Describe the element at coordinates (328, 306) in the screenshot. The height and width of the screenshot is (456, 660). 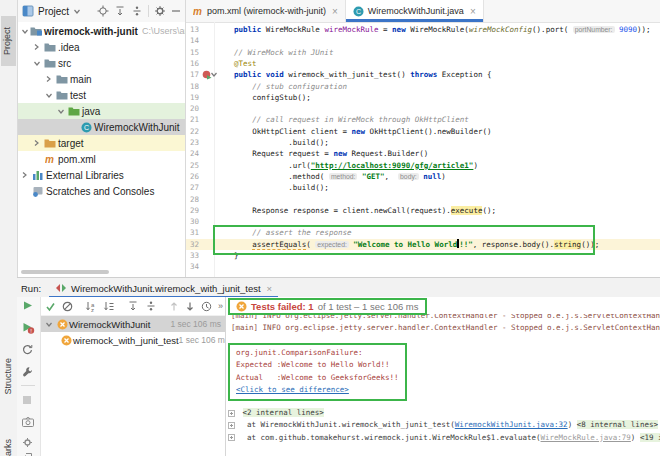
I see `annotation-green-box-status: Tests failed: 1 of 1 test – 1 sec 106 ms` at that location.